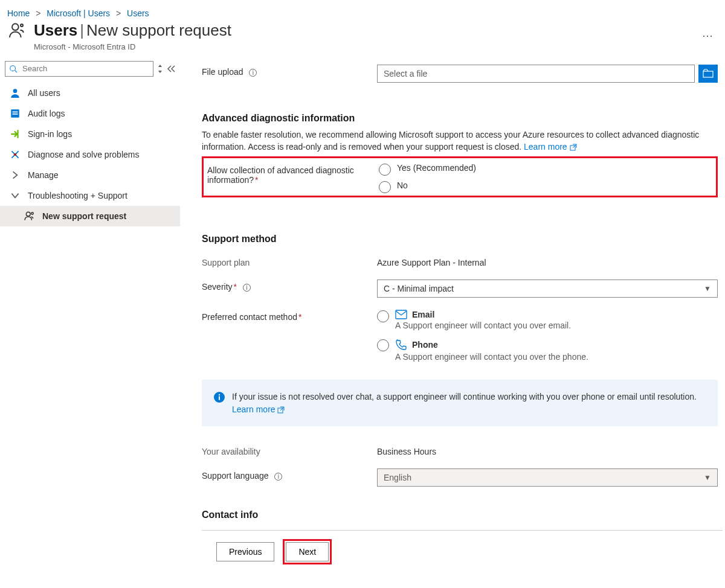 Image resolution: width=725 pixels, height=588 pixels. I want to click on dropdown-value: English, so click(398, 478).